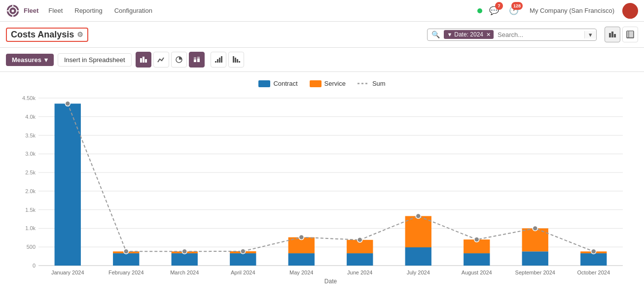  What do you see at coordinates (363, 84) in the screenshot?
I see `legend-sum-dash` at bounding box center [363, 84].